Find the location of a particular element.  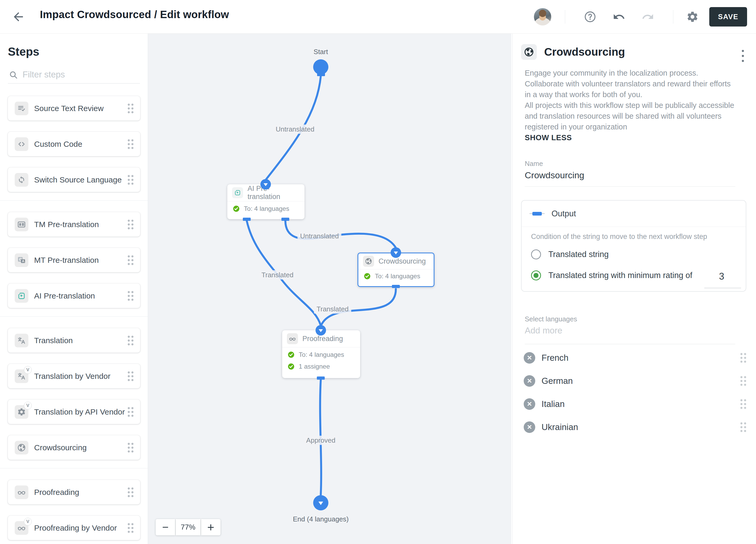

ai-node-entry-arrow is located at coordinates (266, 184).